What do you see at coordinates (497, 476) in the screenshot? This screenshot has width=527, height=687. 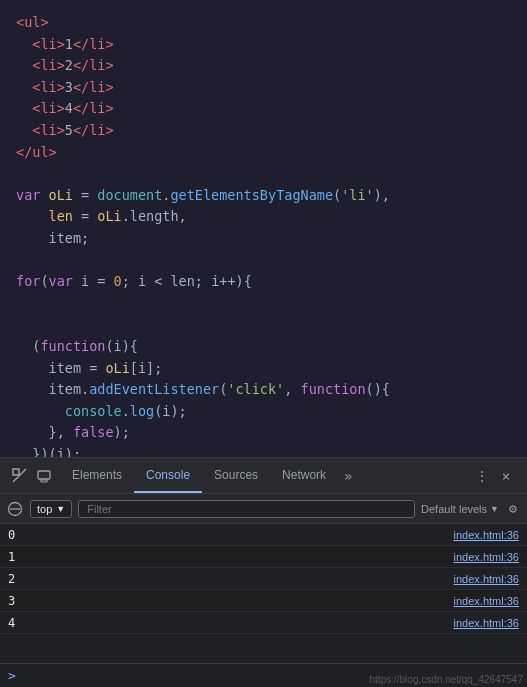 I see `tab-actions: ⋮ ×` at bounding box center [497, 476].